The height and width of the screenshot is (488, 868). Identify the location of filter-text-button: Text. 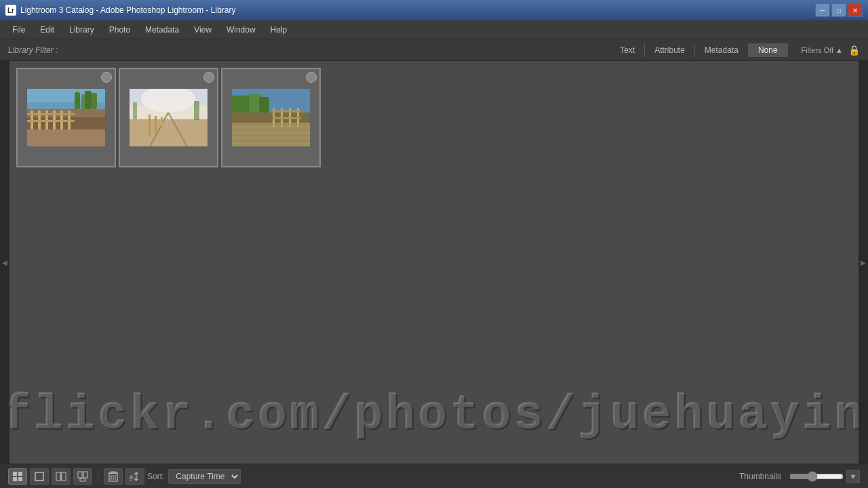
(628, 50).